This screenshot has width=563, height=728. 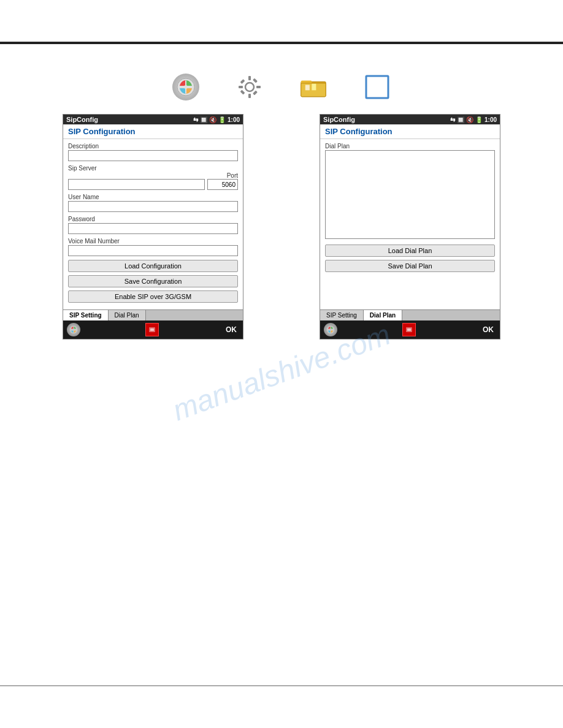 I want to click on folder-icon, so click(x=313, y=87).